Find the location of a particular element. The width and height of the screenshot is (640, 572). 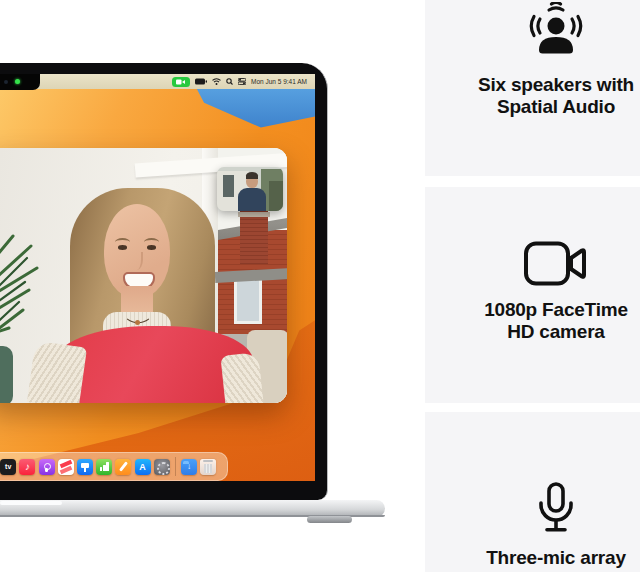

dock-separator is located at coordinates (176, 466).